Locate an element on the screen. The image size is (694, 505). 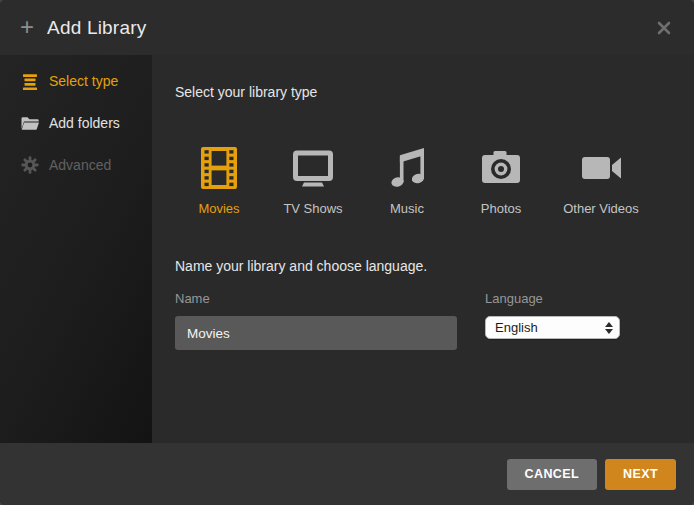
film-strip-icon is located at coordinates (219, 168).